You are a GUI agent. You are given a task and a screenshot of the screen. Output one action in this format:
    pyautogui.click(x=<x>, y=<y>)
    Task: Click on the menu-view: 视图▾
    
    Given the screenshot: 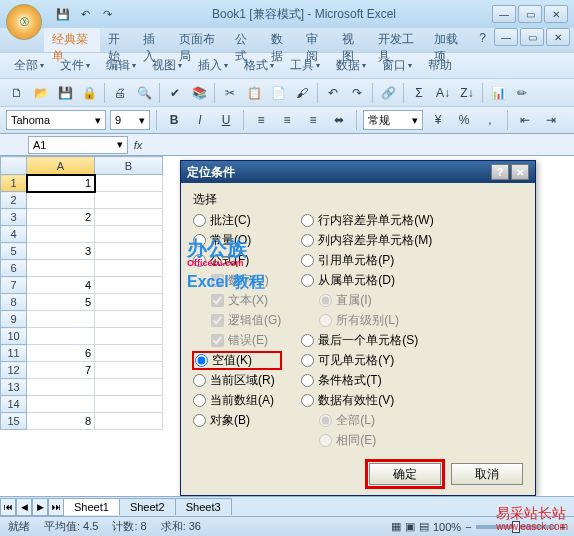 What is the action you would take?
    pyautogui.click(x=167, y=66)
    